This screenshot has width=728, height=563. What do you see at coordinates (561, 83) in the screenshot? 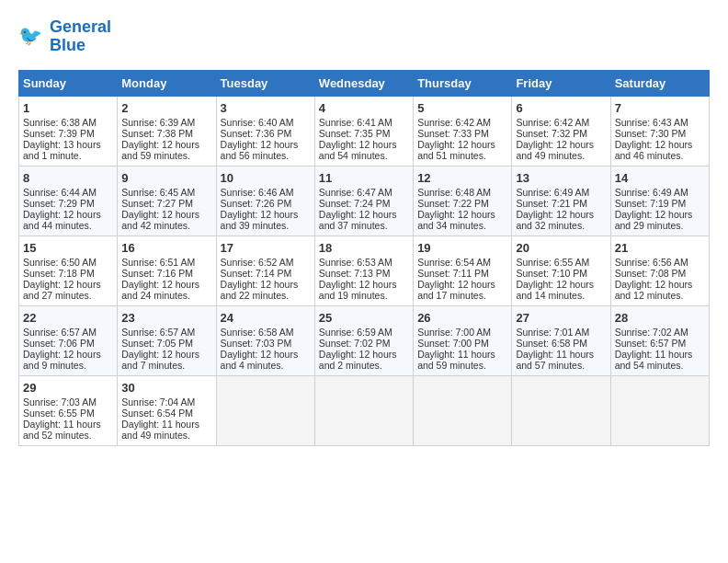
I see `header-friday: Friday` at bounding box center [561, 83].